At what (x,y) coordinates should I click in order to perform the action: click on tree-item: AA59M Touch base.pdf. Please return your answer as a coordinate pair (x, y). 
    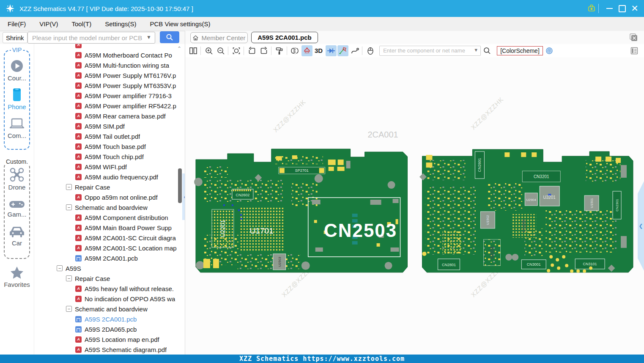
    Looking at the image, I should click on (111, 146).